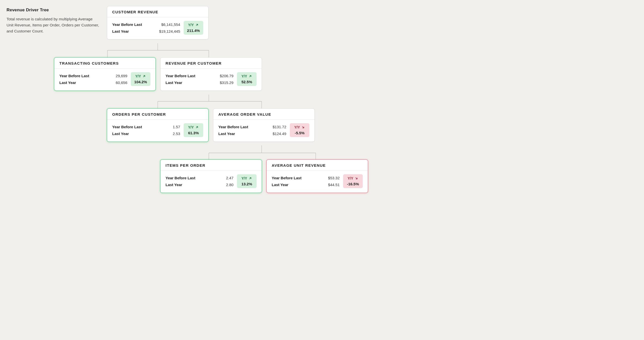 Image resolution: width=644 pixels, height=340 pixels. What do you see at coordinates (227, 82) in the screenshot?
I see `metric-value-ly: $315.29` at bounding box center [227, 82].